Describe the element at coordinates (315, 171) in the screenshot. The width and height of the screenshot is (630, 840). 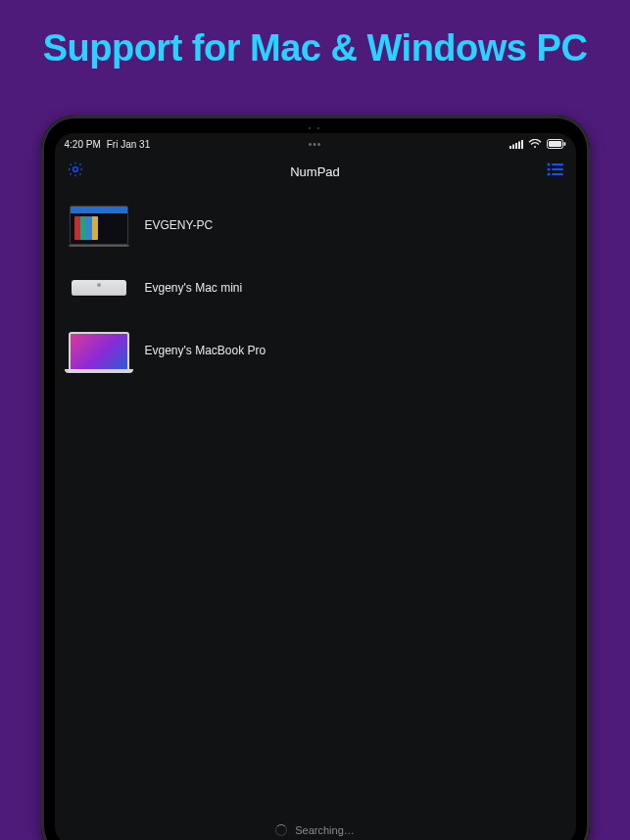
I see `nav-bar: NumPad` at that location.